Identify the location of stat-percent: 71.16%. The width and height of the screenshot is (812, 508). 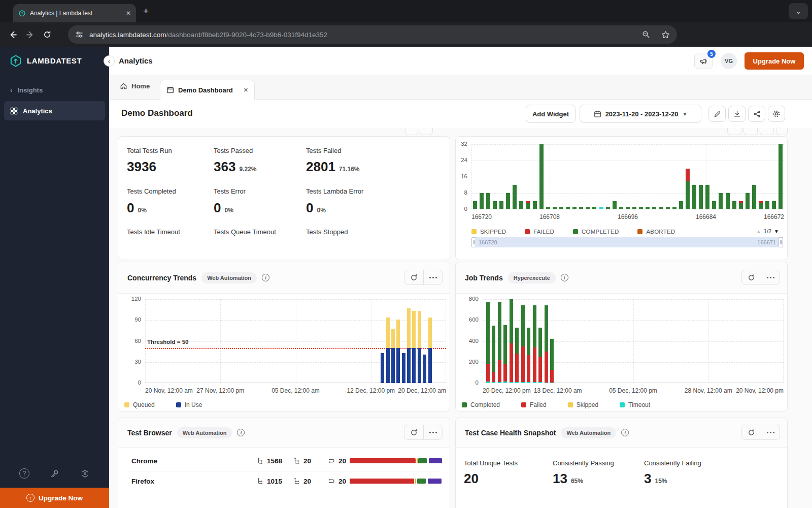
(349, 169).